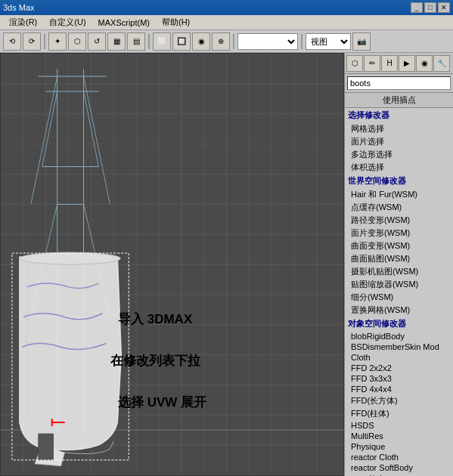 The width and height of the screenshot is (453, 476). I want to click on mod-poly-select: 多边形选择, so click(399, 154).